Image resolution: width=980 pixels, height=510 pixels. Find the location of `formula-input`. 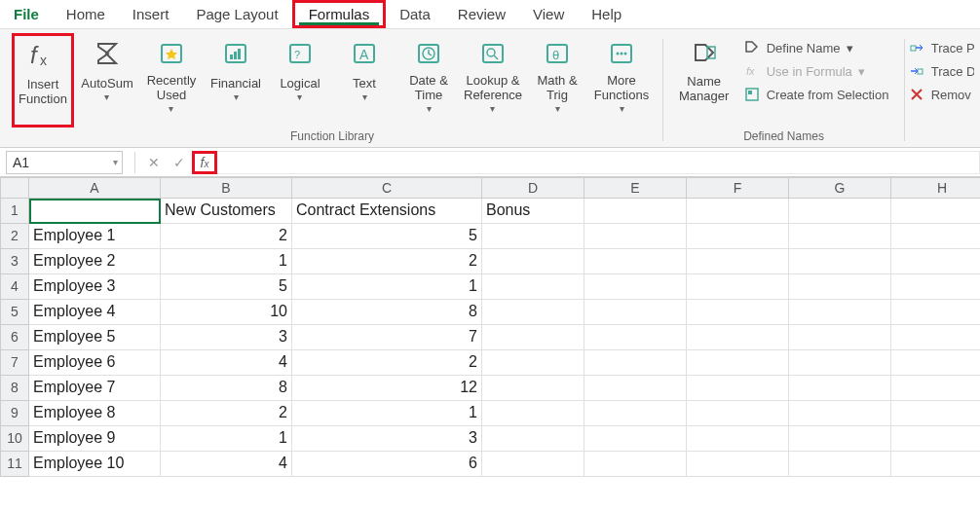

formula-input is located at coordinates (598, 163).